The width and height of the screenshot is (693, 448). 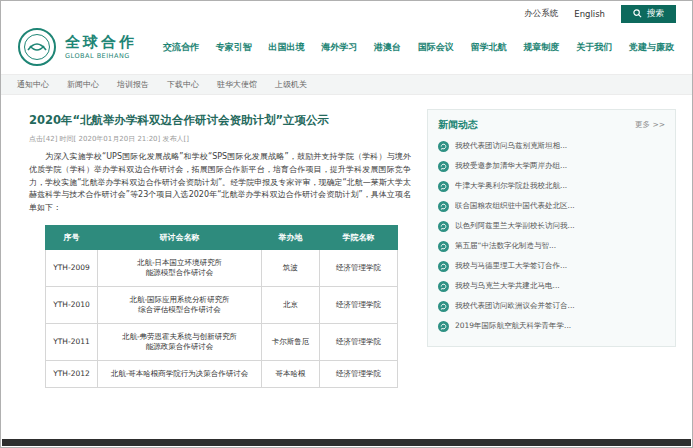 I want to click on seminar-location: 筑波, so click(x=291, y=268).